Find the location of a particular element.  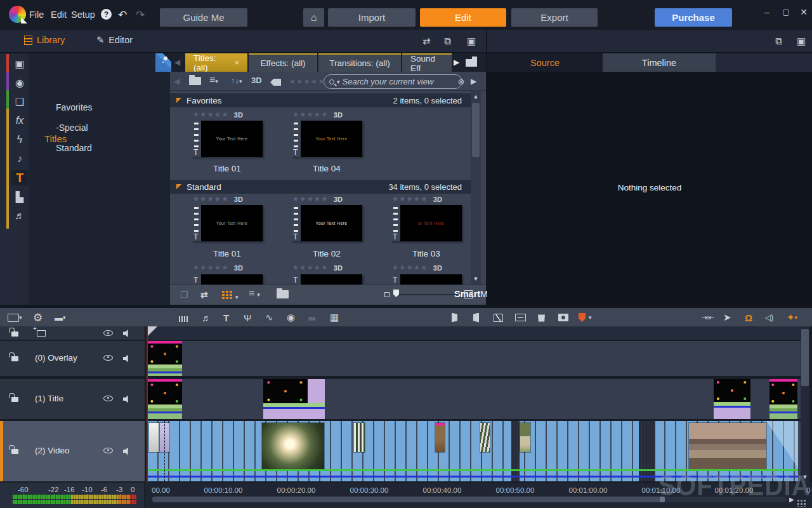

tab-scroll-right-icon: ▶ is located at coordinates (457, 62).